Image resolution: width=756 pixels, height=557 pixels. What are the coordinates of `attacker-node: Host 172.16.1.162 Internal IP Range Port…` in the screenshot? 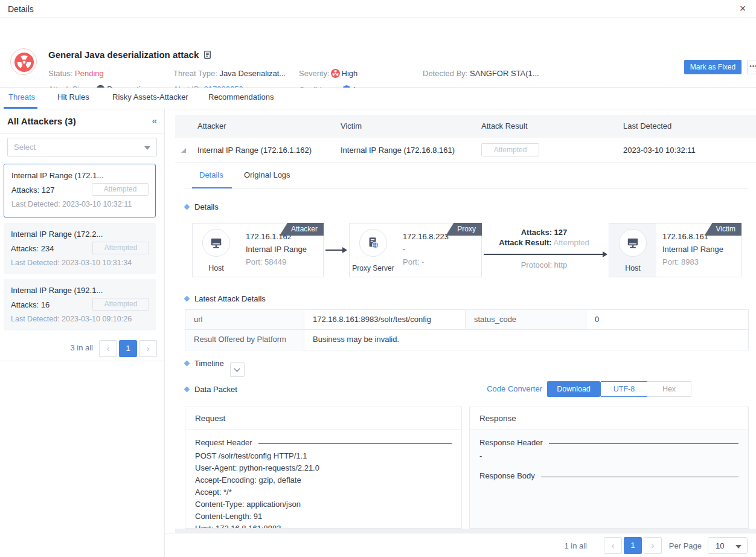 It's located at (258, 250).